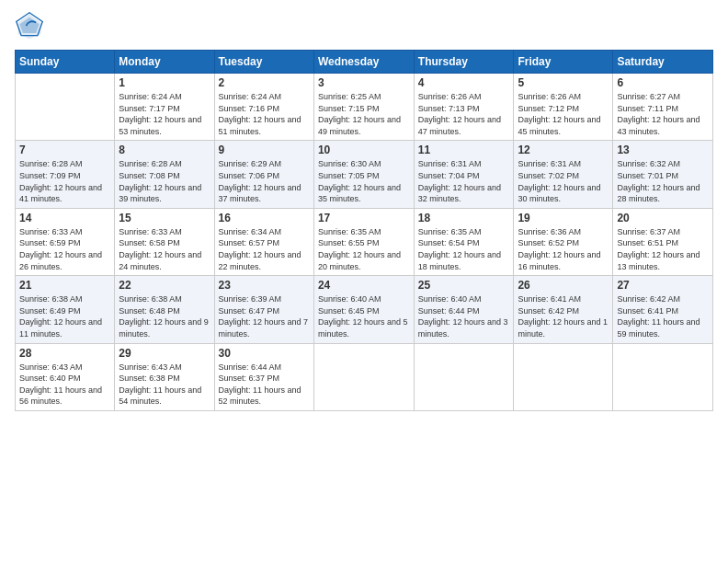  What do you see at coordinates (31, 26) in the screenshot?
I see `logo` at bounding box center [31, 26].